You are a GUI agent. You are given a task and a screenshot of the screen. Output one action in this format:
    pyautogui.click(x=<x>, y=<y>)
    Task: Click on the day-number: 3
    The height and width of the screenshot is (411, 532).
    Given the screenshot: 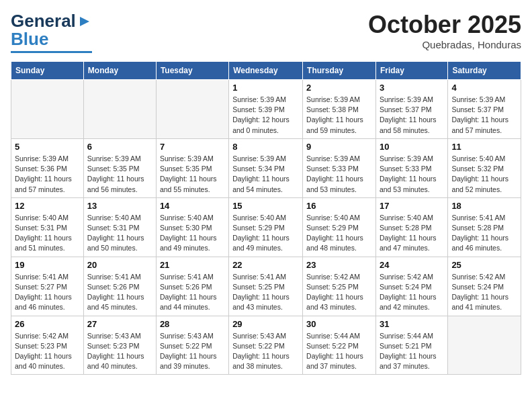 What is the action you would take?
    pyautogui.click(x=412, y=87)
    